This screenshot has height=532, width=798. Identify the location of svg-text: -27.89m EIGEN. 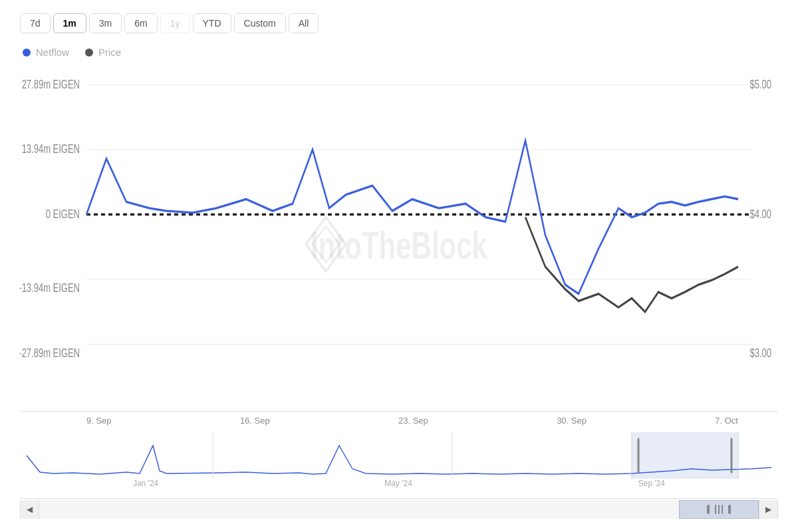
(50, 352).